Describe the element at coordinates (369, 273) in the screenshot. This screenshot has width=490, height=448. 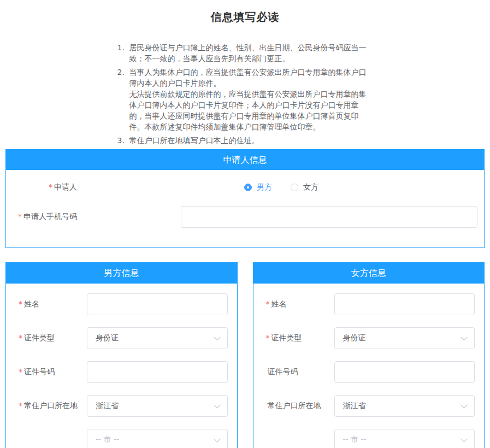
I see `female-panel-header: 女方信息` at that location.